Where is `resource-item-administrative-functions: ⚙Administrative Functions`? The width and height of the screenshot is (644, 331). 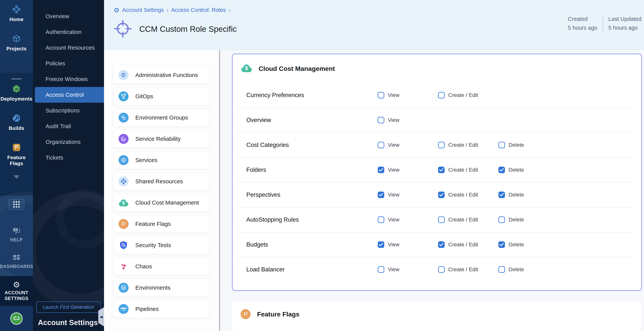 resource-item-administrative-functions: ⚙Administrative Functions is located at coordinates (162, 75).